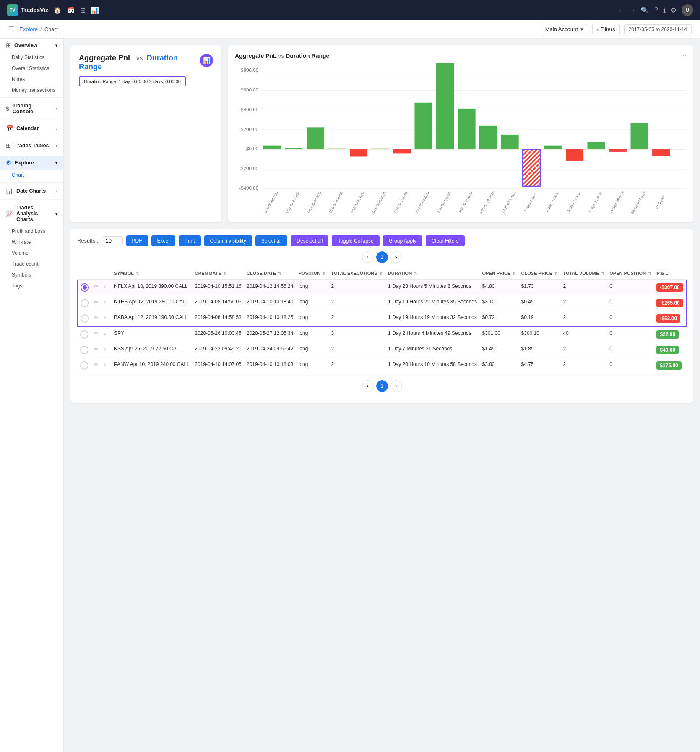 The image size is (700, 752). I want to click on next-page-btn-bottom: ›, so click(396, 386).